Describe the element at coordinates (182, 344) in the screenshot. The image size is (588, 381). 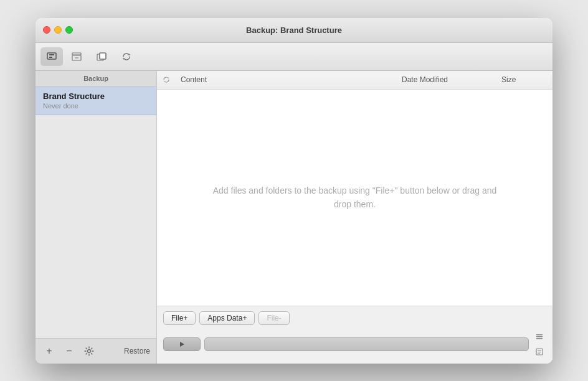
I see `play-button` at that location.